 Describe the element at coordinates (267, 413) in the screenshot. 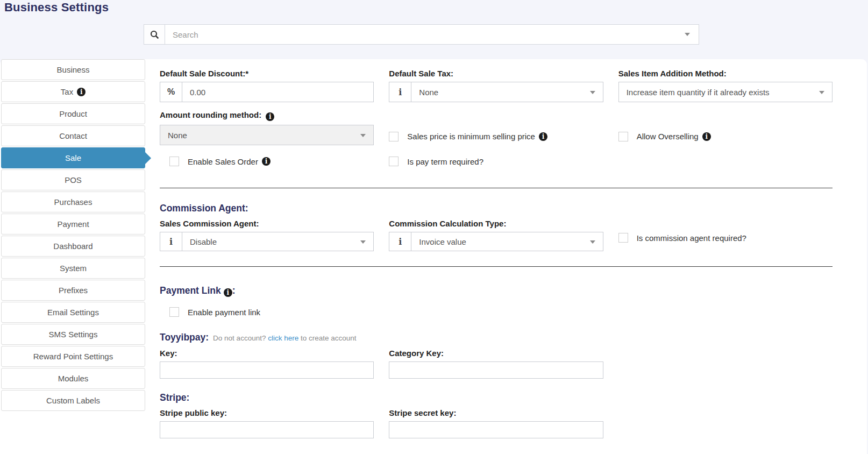

I see `stripe-public-key-label: Stripe public key:` at that location.